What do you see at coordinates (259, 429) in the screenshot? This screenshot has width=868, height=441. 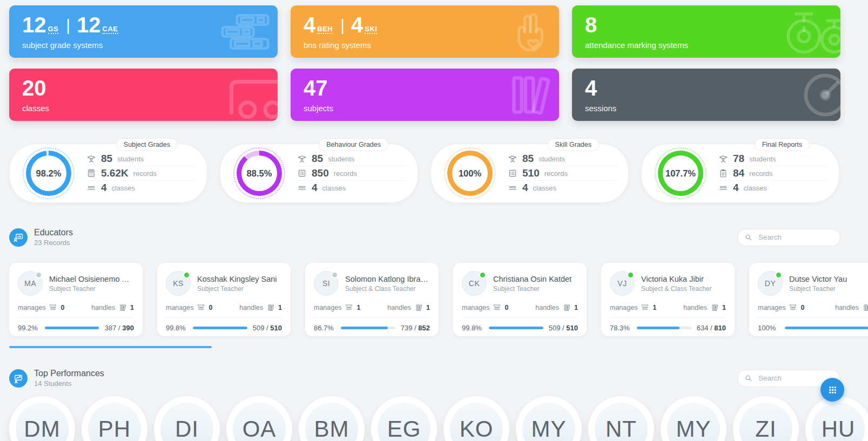 I see `avatar-initials: OA` at bounding box center [259, 429].